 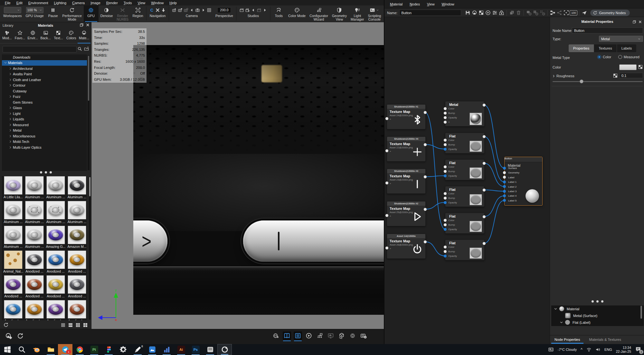 What do you see at coordinates (573, 13) in the screenshot?
I see `zoom-100-button: 100` at bounding box center [573, 13].